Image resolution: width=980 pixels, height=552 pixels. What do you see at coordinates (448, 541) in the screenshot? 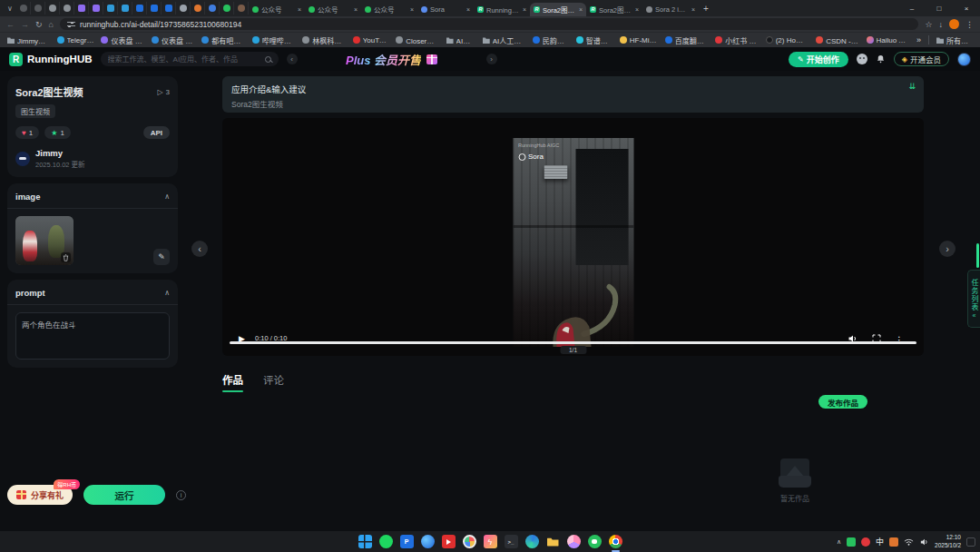
I see `youtube-icon` at bounding box center [448, 541].